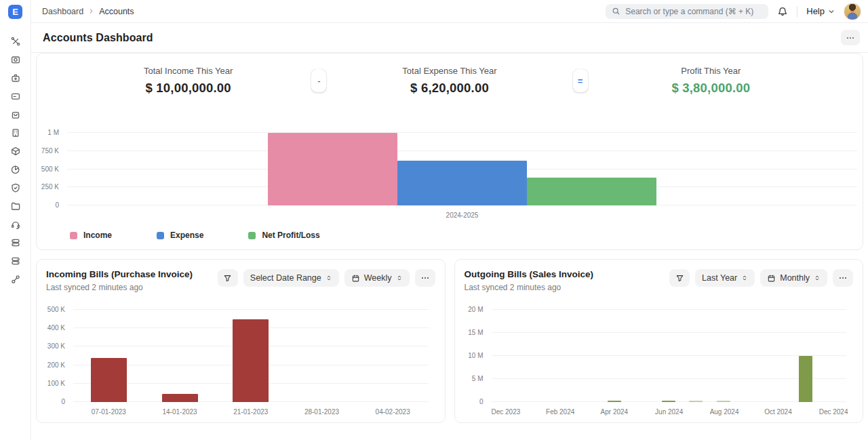  Describe the element at coordinates (251, 356) in the screenshot. I see `plot-area: 0100 K200 K300 K400 K500 K` at that location.